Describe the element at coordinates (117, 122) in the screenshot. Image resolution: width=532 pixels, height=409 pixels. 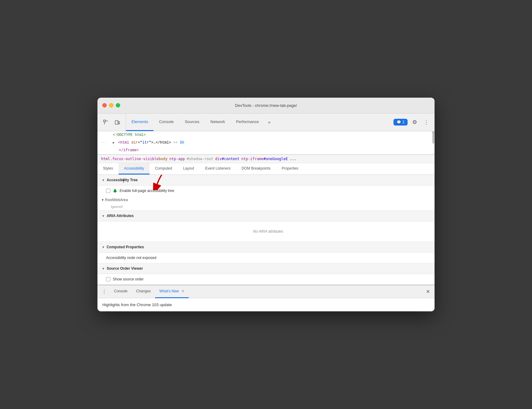
I see `device-toggle-icon` at that location.